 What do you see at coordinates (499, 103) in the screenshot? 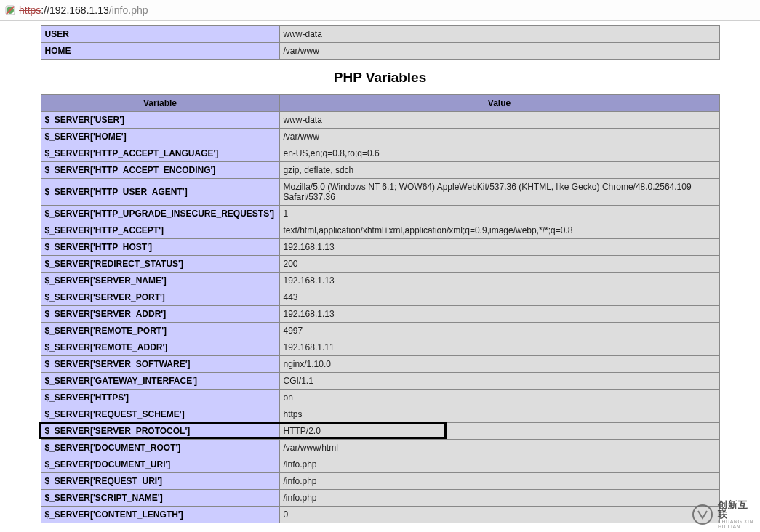
I see `column-header-value: Value` at bounding box center [499, 103].